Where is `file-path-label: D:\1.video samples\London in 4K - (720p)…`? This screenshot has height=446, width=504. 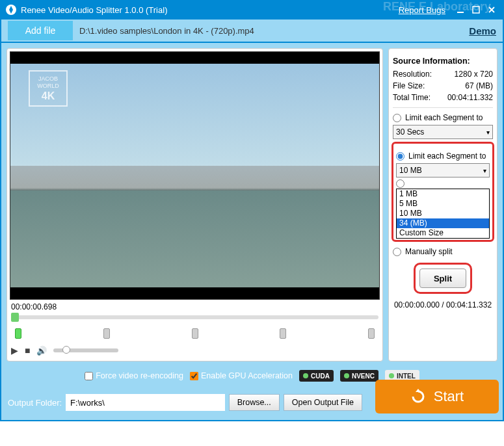 file-path-label: D:\1.video samples\London in 4K - (720p)… is located at coordinates (271, 31).